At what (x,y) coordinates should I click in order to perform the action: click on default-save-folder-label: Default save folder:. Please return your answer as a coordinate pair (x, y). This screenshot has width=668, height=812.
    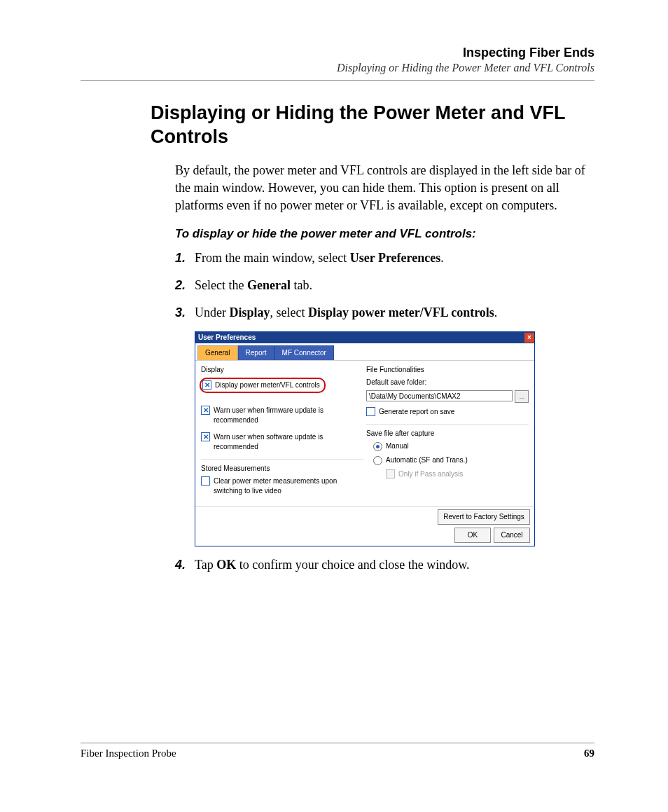
    Looking at the image, I should click on (447, 383).